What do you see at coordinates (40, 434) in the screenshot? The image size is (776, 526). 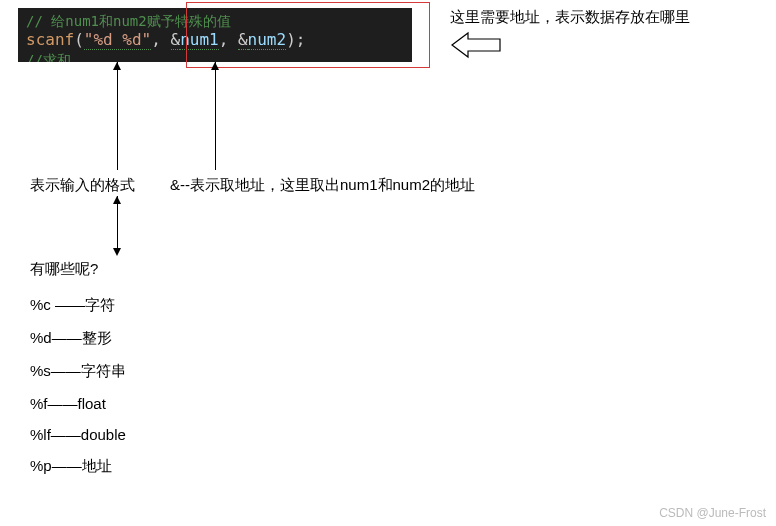 I see `spec-code: %lf` at bounding box center [40, 434].